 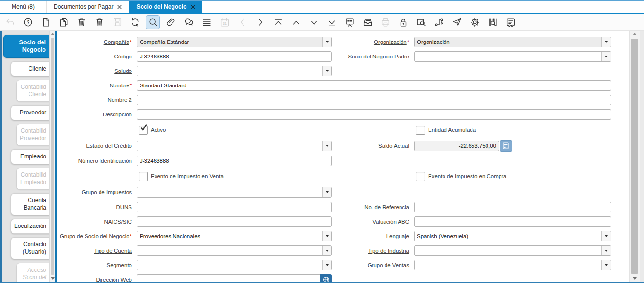 I want to click on tipo-de-industria-dropdown-button, so click(x=606, y=251).